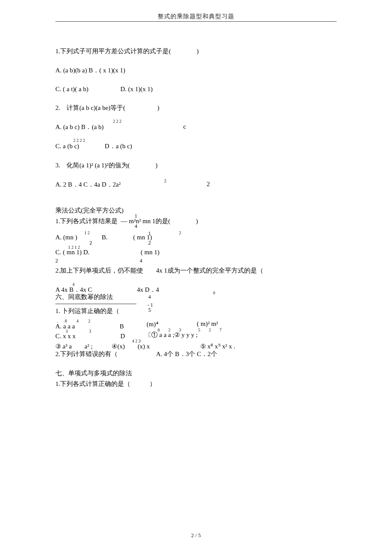  What do you see at coordinates (180, 233) in the screenshot?
I see `perfect-q1-b-sup: 2` at bounding box center [180, 233].